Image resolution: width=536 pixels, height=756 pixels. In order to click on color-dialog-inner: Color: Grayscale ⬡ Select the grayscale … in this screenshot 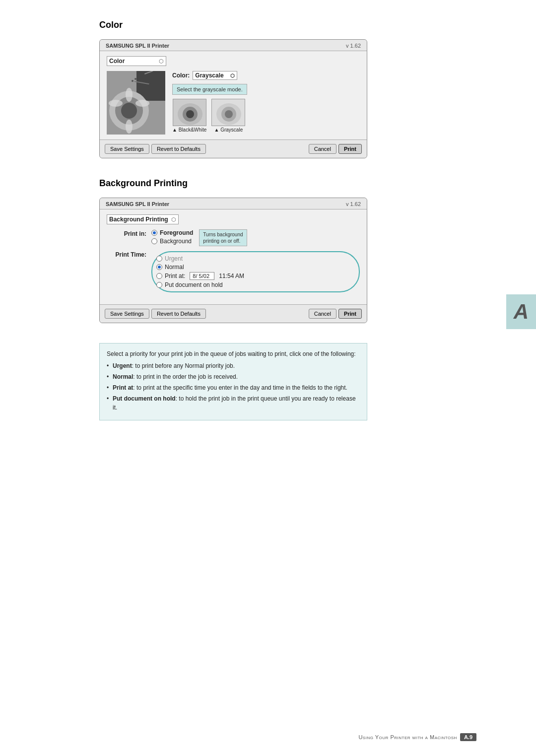, I will do `click(233, 103)`.